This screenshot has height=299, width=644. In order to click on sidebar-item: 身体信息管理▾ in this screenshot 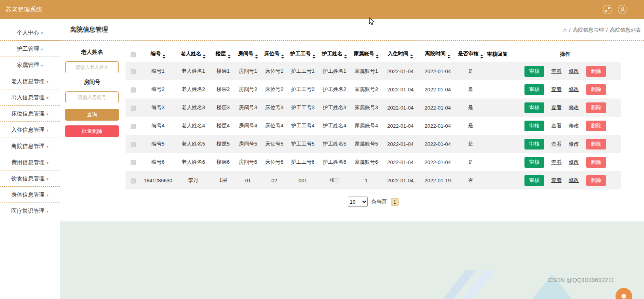, I will do `click(30, 195)`.